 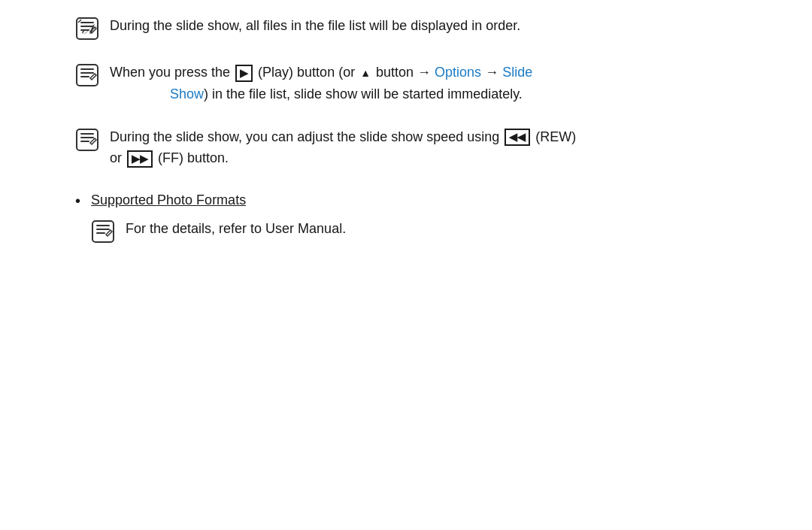 What do you see at coordinates (365, 73) in the screenshot?
I see `up-triangle-icon: ▲` at bounding box center [365, 73].